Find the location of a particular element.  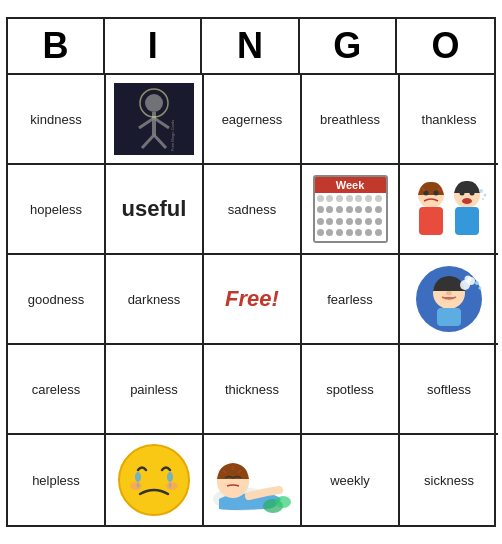

bingo-cell-0: kindness is located at coordinates (57, 120).